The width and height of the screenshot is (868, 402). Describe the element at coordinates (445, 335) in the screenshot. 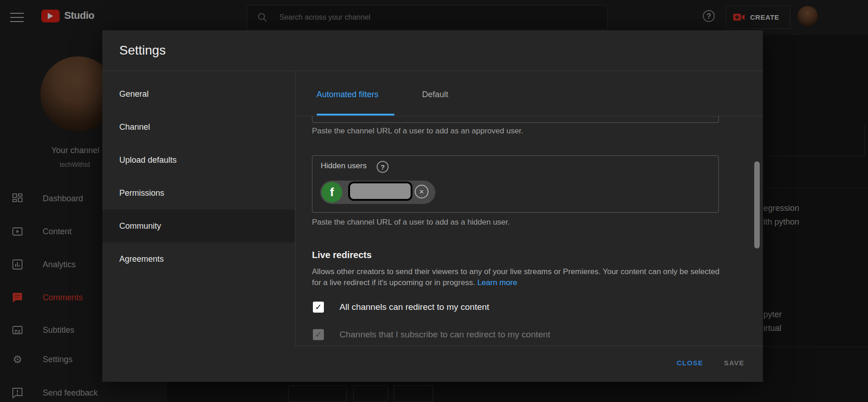

I see `checkbox-label: Channels that I subscribe to can redirec…` at that location.